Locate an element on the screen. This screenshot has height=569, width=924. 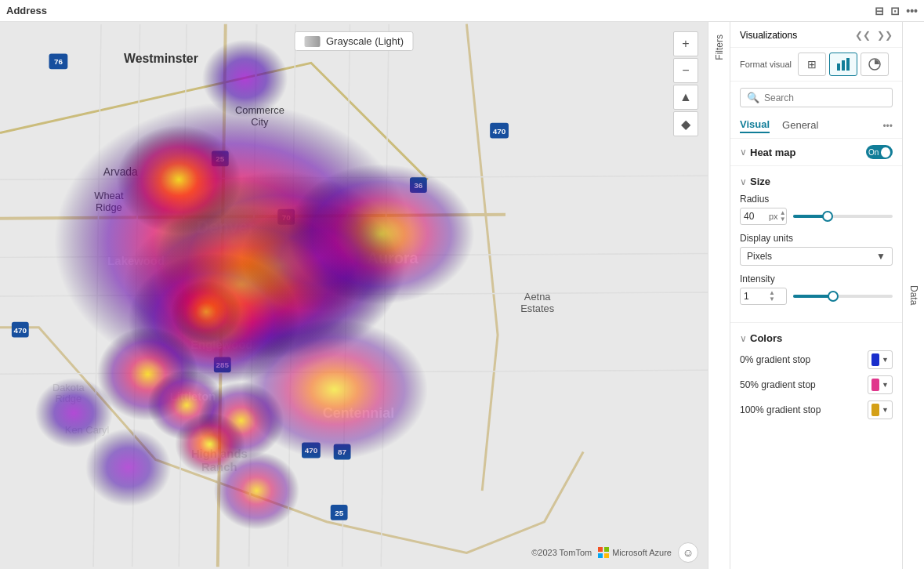
gradient-100-row: 100% gradient stop ▼ is located at coordinates (817, 410).